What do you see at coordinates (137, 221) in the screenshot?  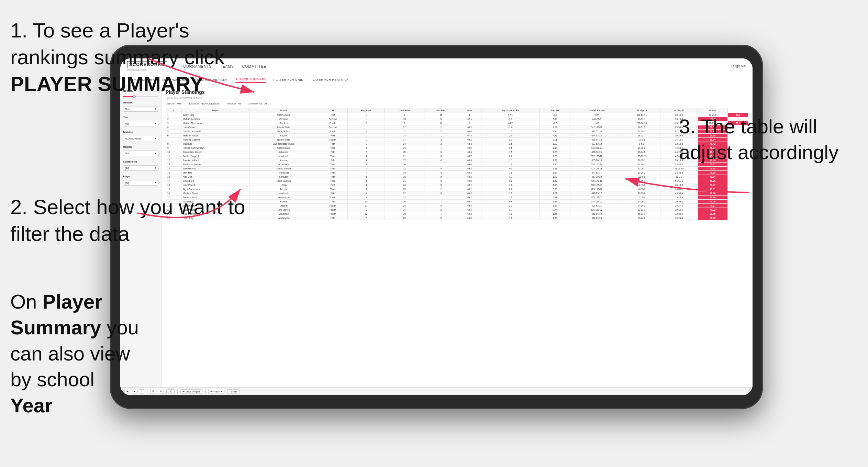 I see `step2-text: 2. Select how you want to filter the dat…` at bounding box center [137, 221].